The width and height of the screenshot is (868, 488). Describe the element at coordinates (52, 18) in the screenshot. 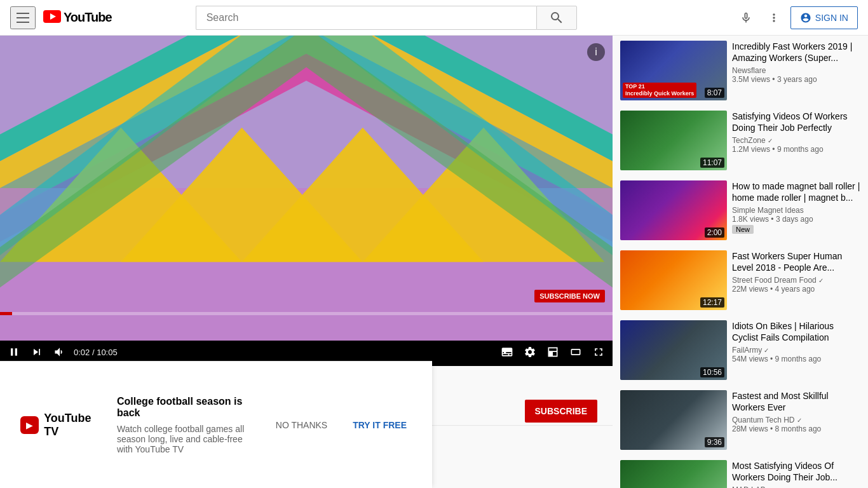

I see `youtube-logo-icon` at that location.